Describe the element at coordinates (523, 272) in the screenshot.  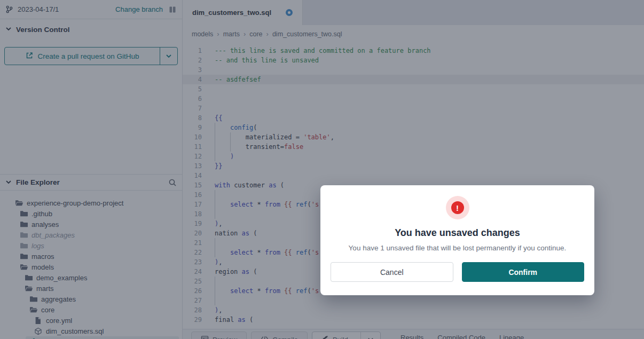
I see `confirm-button: Confirm` at that location.